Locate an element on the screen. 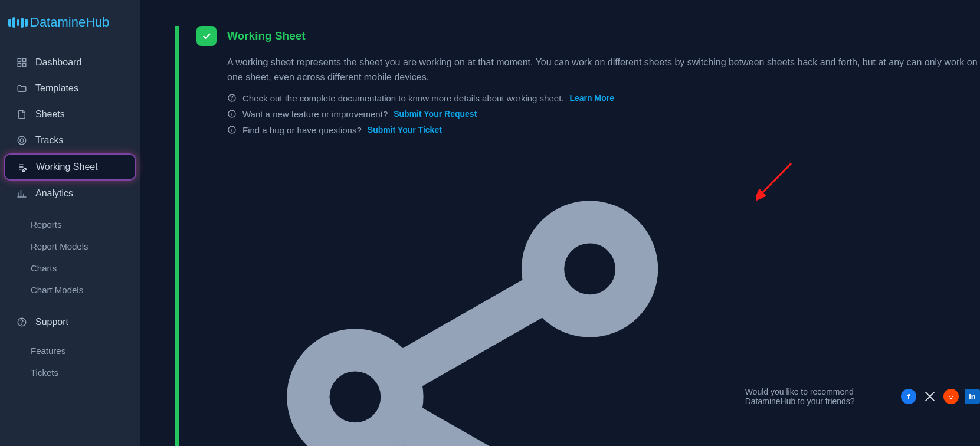  nav-report-models: Report Models is located at coordinates (70, 247).